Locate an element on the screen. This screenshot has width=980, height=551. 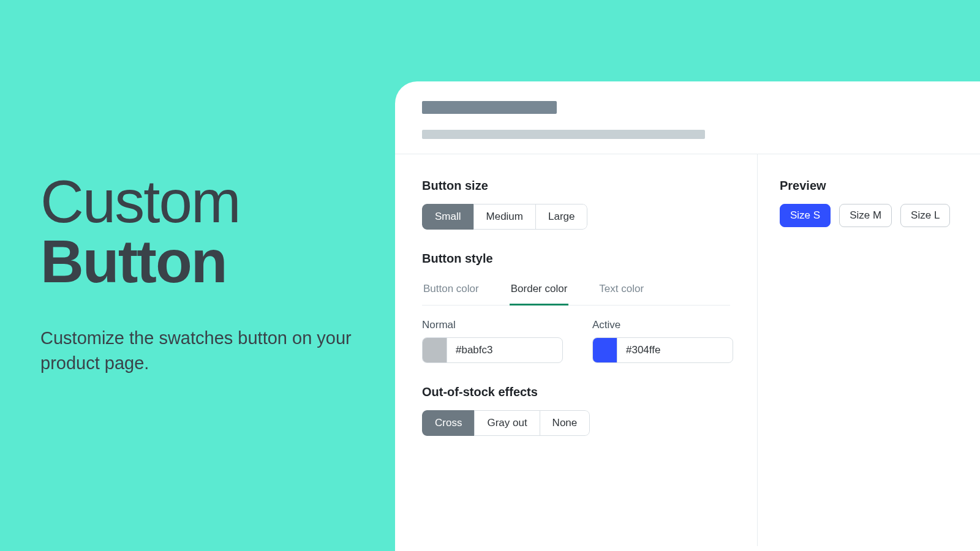
hero-title: Custom Button is located at coordinates (206, 231).